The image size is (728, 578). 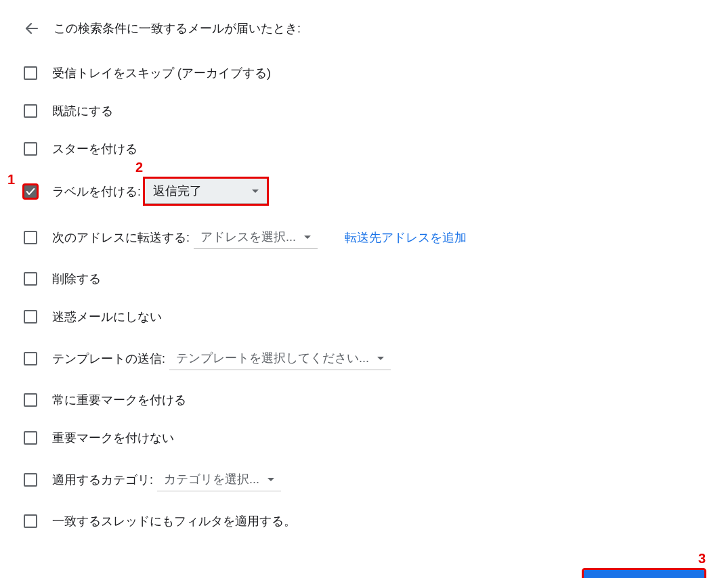 What do you see at coordinates (280, 359) in the screenshot?
I see `dropdown-template-select: テンプレートを選択してください...` at bounding box center [280, 359].